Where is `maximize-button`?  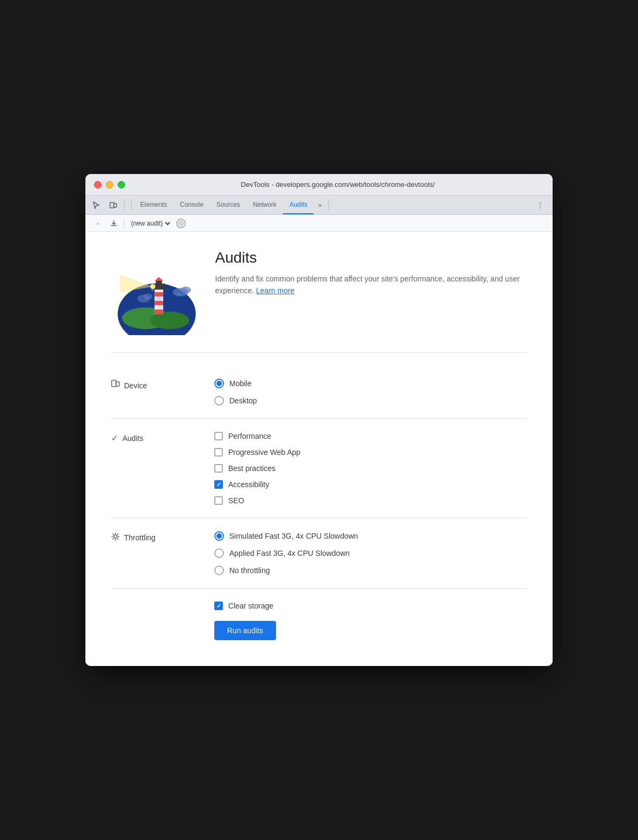
maximize-button is located at coordinates (121, 185).